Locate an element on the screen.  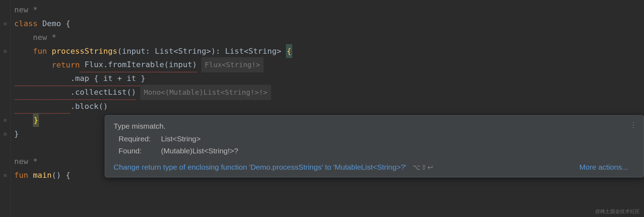
tooltip-actions: Change return type of enclosing function… is located at coordinates (374, 167).